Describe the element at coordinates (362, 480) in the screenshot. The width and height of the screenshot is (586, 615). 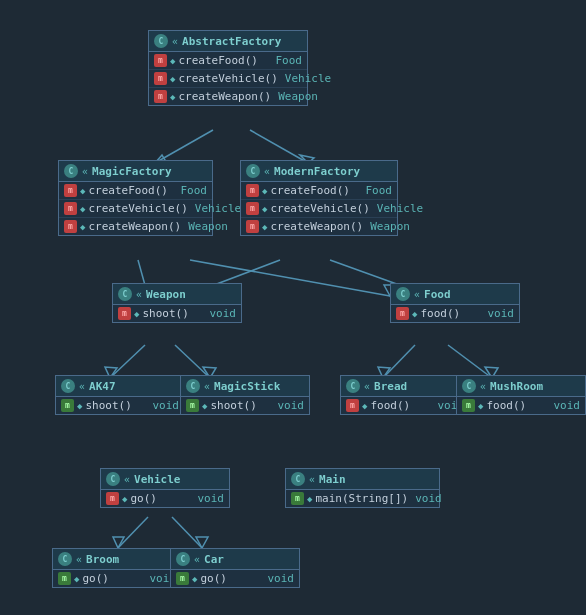
I see `class-header: C « Main` at that location.